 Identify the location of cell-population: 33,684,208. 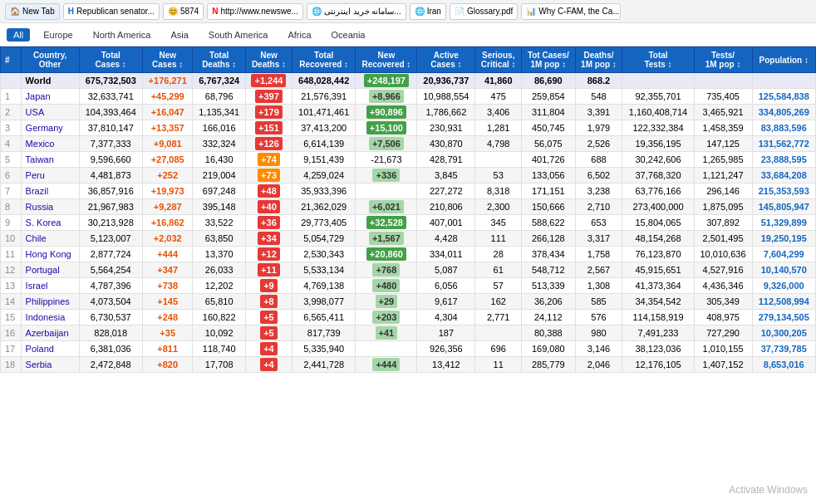
(784, 176).